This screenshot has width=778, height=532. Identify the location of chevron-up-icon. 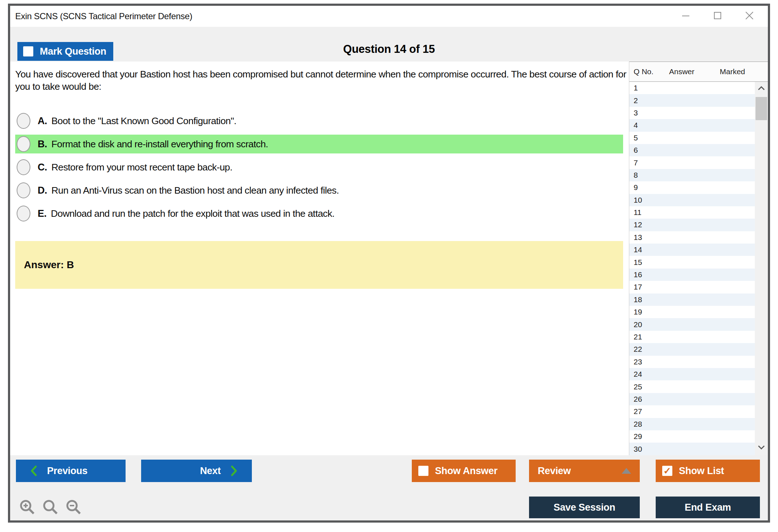
(761, 89).